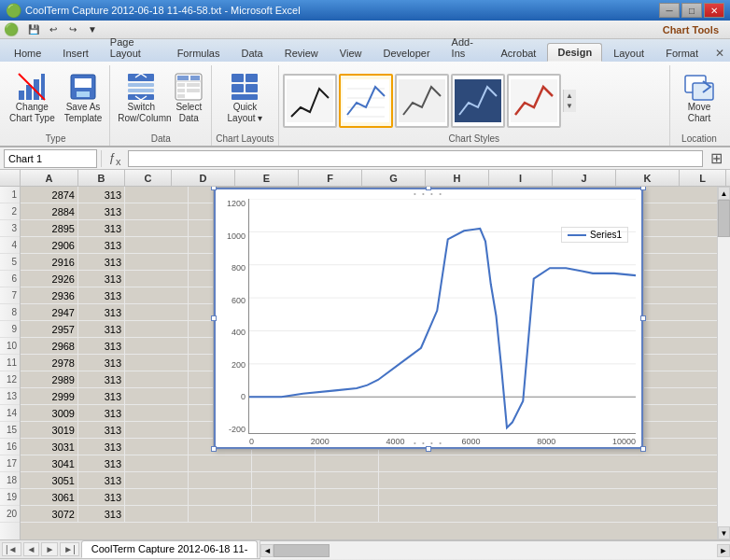 The height and width of the screenshot is (560, 730). I want to click on col-header-c: C, so click(148, 177).